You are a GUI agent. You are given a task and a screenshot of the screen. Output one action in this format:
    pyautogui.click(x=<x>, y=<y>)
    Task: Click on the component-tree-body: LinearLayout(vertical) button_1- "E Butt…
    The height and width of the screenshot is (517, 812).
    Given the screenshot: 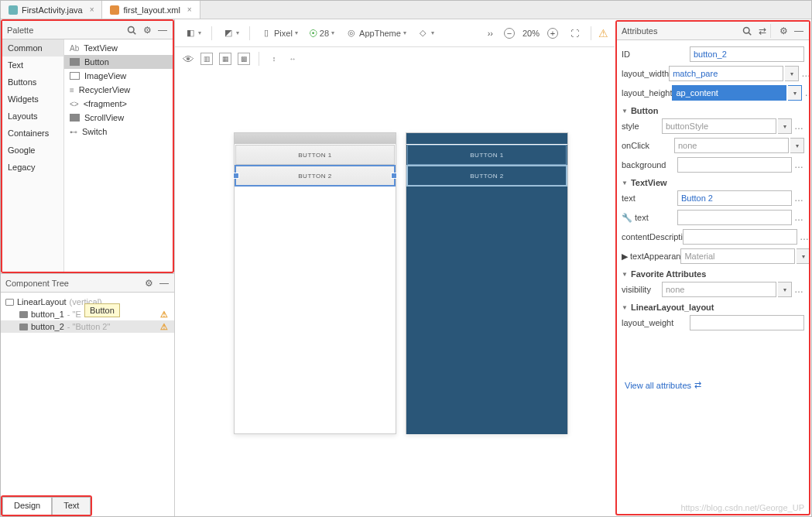 What is the action you would take?
    pyautogui.click(x=87, y=393)
    